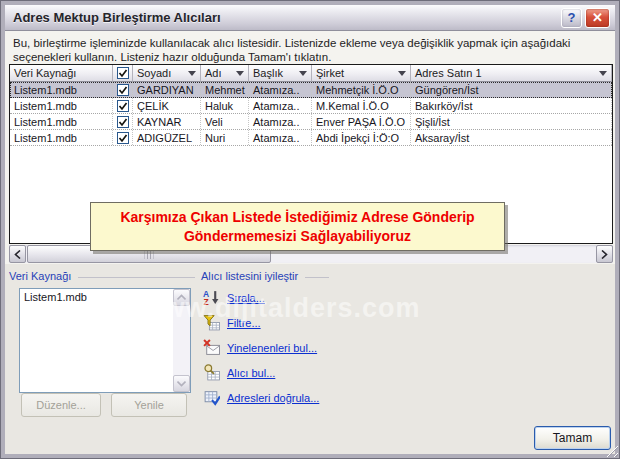 This screenshot has height=459, width=620. What do you see at coordinates (212, 398) in the screenshot?
I see `validate-addresses-icon` at bounding box center [212, 398].